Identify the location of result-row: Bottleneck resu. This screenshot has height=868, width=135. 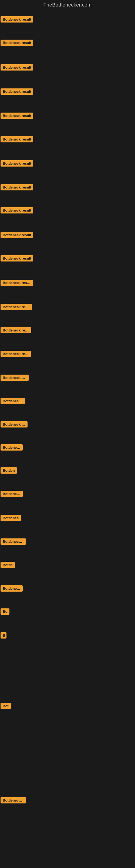
(14, 425).